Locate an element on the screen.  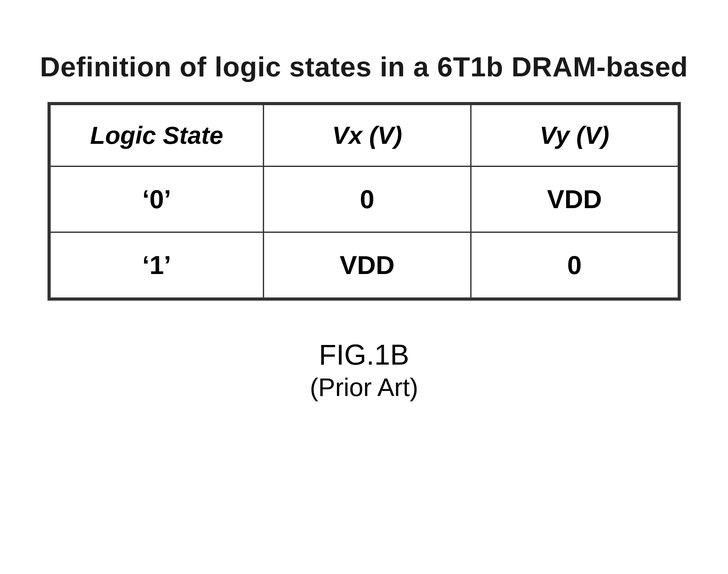
table-row: ‘1’ VDD 0 is located at coordinates (364, 265).